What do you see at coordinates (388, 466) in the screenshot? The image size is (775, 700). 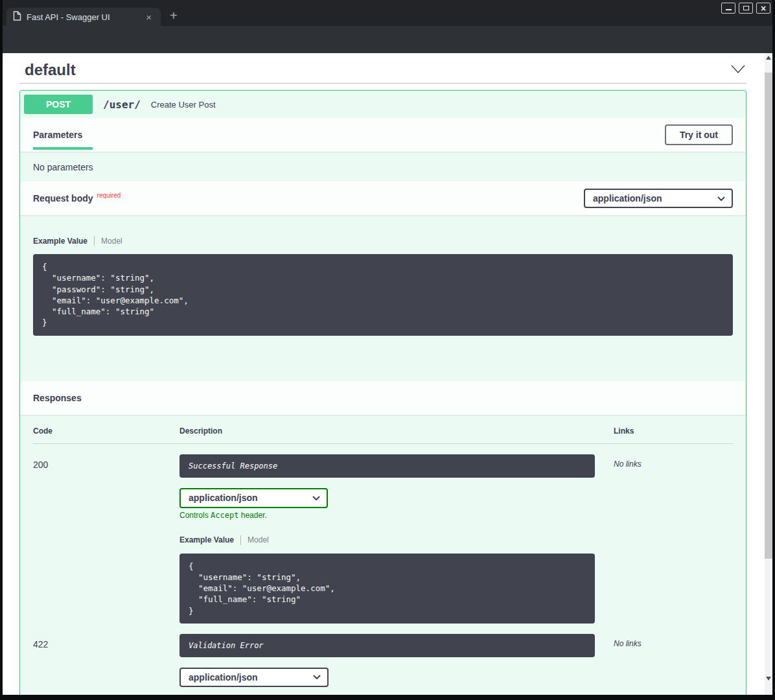 I see `response-description: Successful Response` at bounding box center [388, 466].